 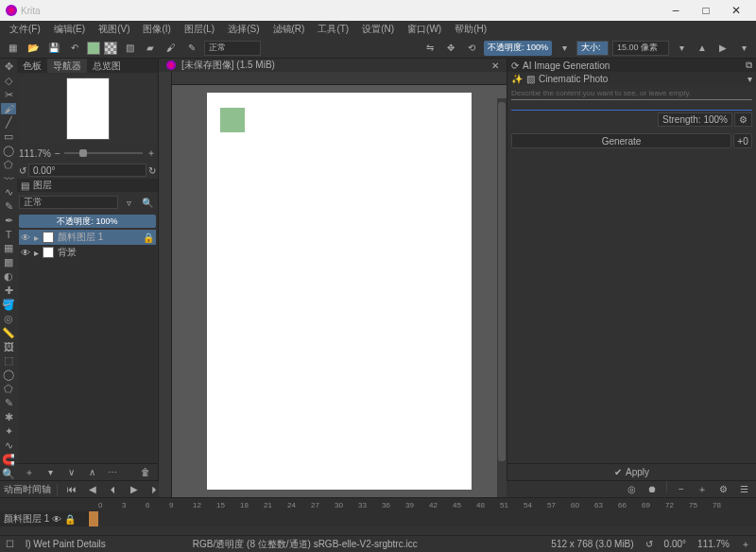 I want to click on measure-tool: 📏, so click(x=9, y=333).